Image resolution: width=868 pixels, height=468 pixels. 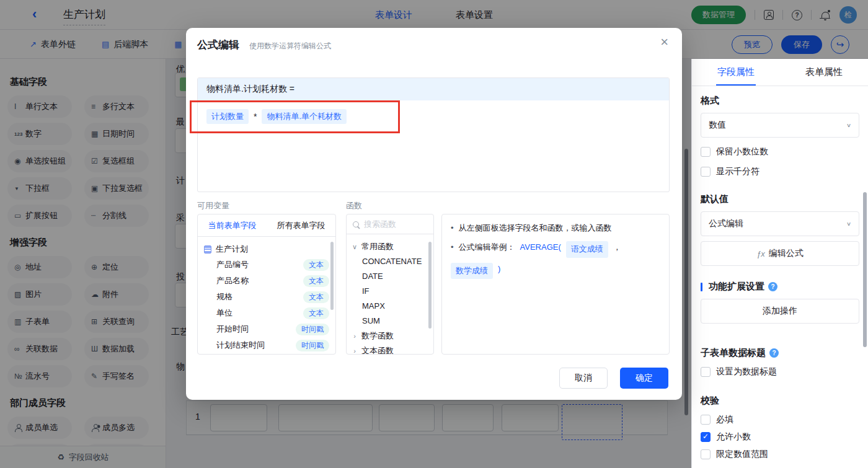 What do you see at coordinates (430, 285) in the screenshot?
I see `functions-scrollbar` at bounding box center [430, 285].